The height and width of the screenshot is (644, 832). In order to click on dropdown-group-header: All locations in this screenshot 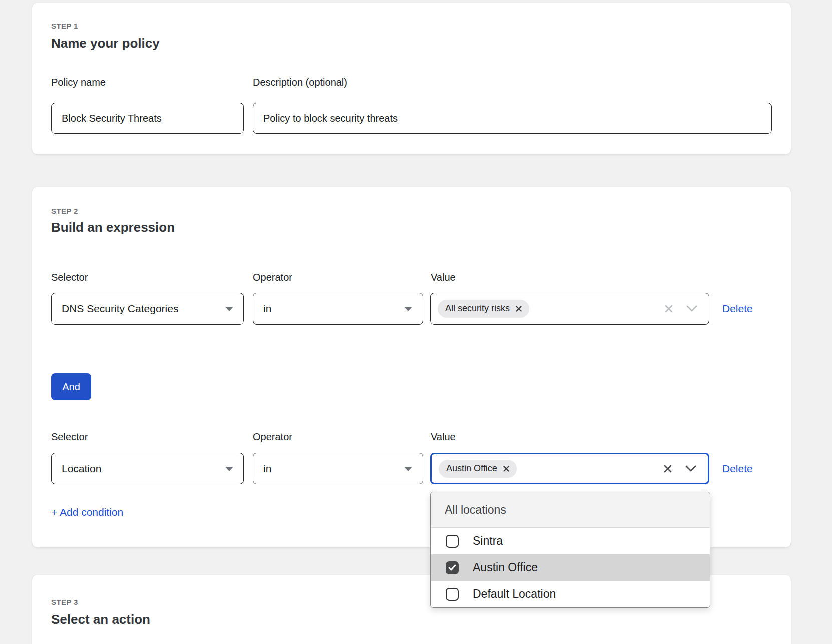, I will do `click(570, 510)`.